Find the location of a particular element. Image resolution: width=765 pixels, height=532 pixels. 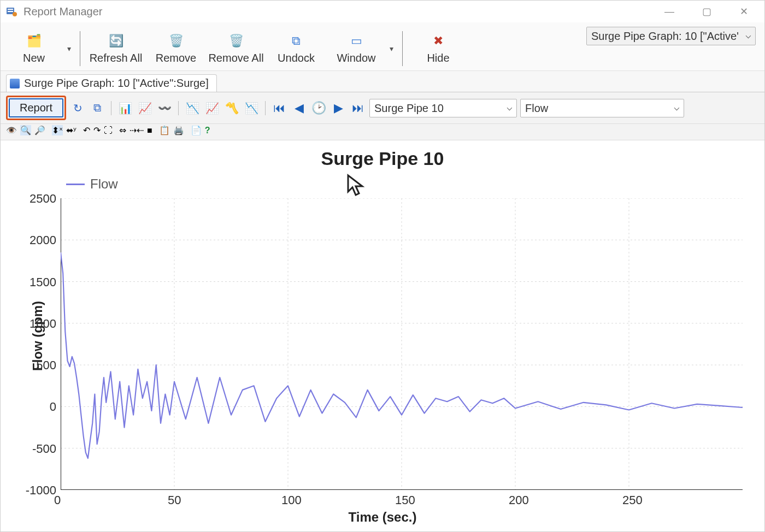

graph-toolbar: Report ↻ ⧉ 📊 📈 〰️ 📉 📈 〽️ 📉 ⏮ ◀ 🕑 ▶ ⏭ Sur… is located at coordinates (382, 108).